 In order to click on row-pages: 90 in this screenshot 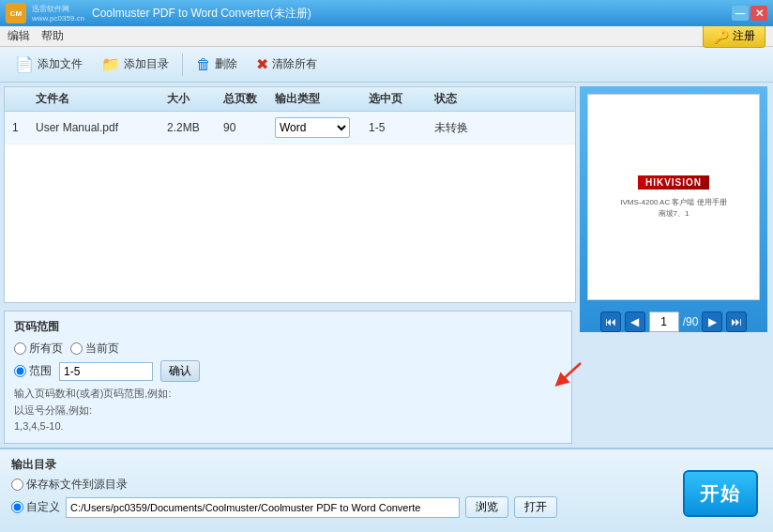, I will do `click(242, 128)`.